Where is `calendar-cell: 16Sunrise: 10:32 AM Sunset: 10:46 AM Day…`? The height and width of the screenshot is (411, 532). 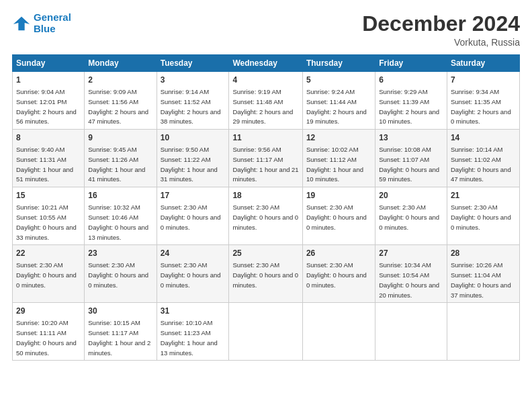
calendar-cell: 16Sunrise: 10:32 AM Sunset: 10:46 AM Day… is located at coordinates (121, 216).